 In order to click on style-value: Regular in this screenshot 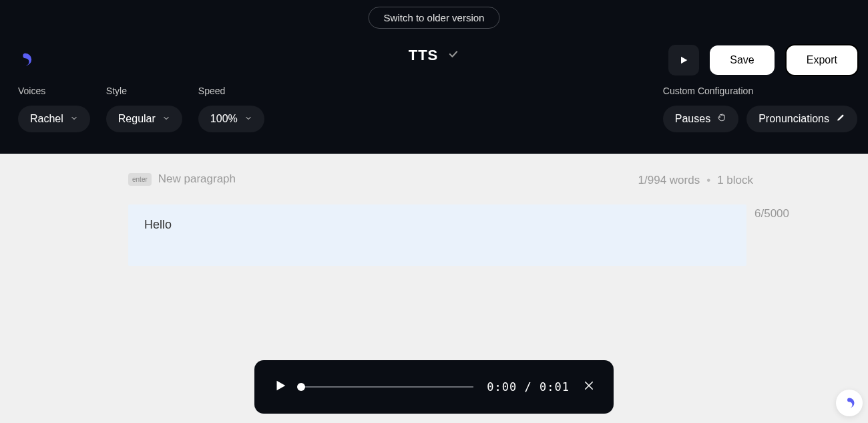, I will do `click(137, 119)`.